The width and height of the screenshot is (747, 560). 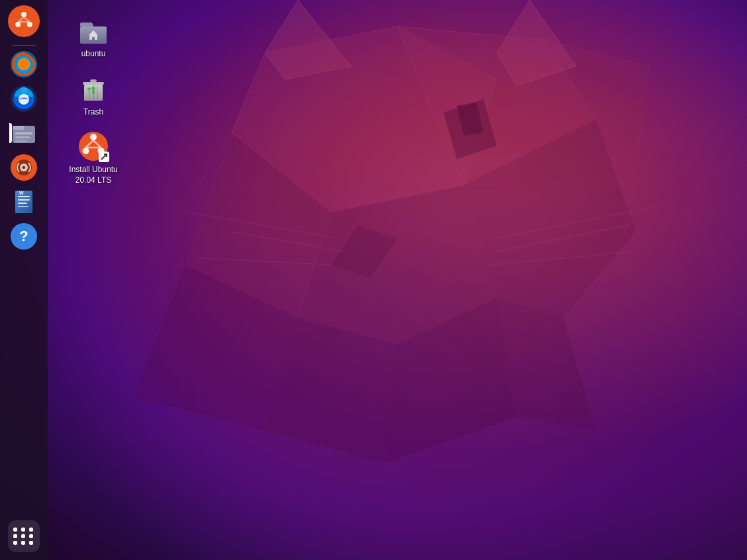 What do you see at coordinates (93, 37) in the screenshot?
I see `home-folder-icon: ubuntu` at bounding box center [93, 37].